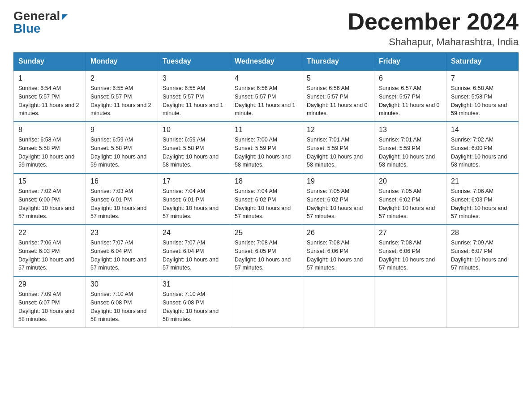 The image size is (532, 411). Describe the element at coordinates (122, 199) in the screenshot. I see `table-row: 16 Sunrise: 7:03 AMSunset: 6:01 PMDaylig…` at that location.